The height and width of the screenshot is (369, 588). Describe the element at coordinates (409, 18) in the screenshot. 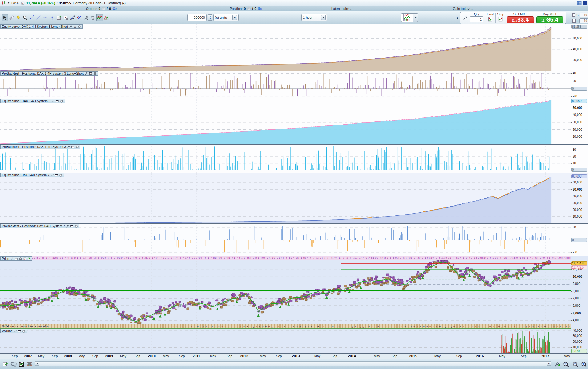

I see `chart-style-select: ▼` at that location.